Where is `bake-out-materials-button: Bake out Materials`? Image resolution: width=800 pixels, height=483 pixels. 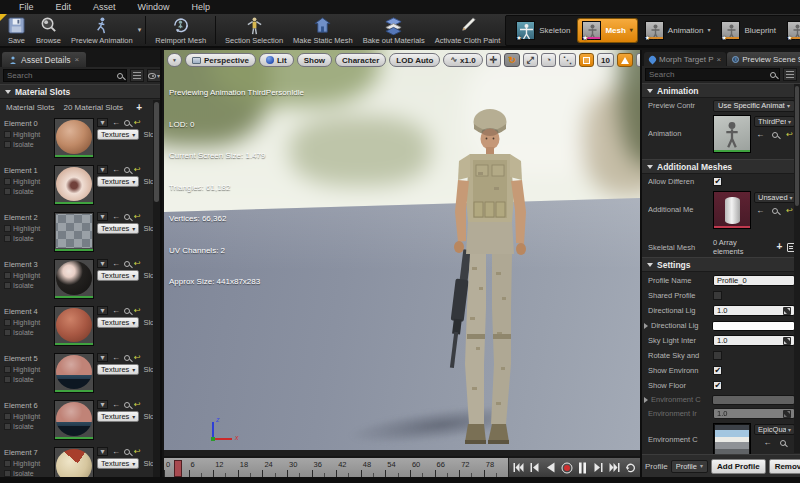 bake-out-materials-button: Bake out Materials is located at coordinates (394, 30).